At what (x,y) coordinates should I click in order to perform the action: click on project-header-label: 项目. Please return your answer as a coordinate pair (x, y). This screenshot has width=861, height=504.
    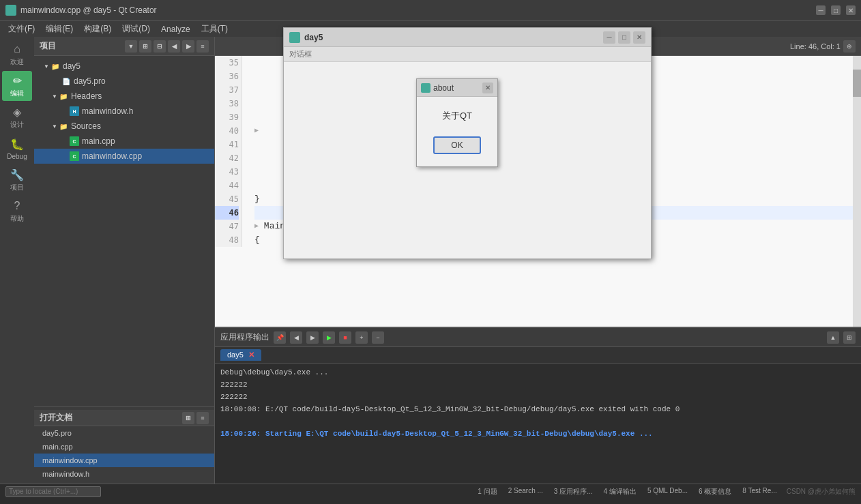
    Looking at the image, I should click on (48, 46).